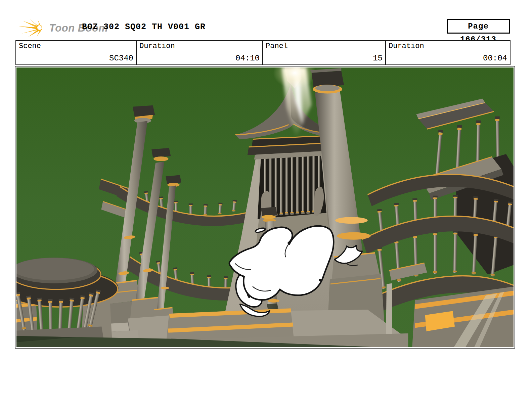  What do you see at coordinates (406, 46) in the screenshot?
I see `panel-duration-label: Duration` at bounding box center [406, 46].